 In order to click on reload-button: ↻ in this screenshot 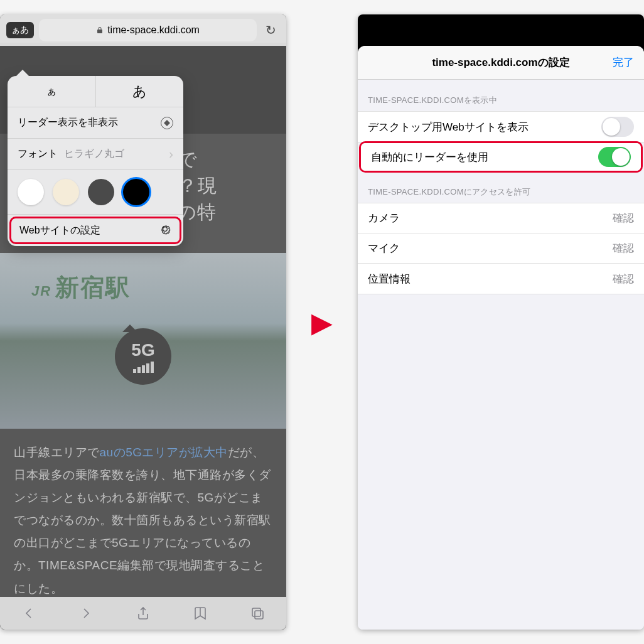, I will do `click(271, 30)`.